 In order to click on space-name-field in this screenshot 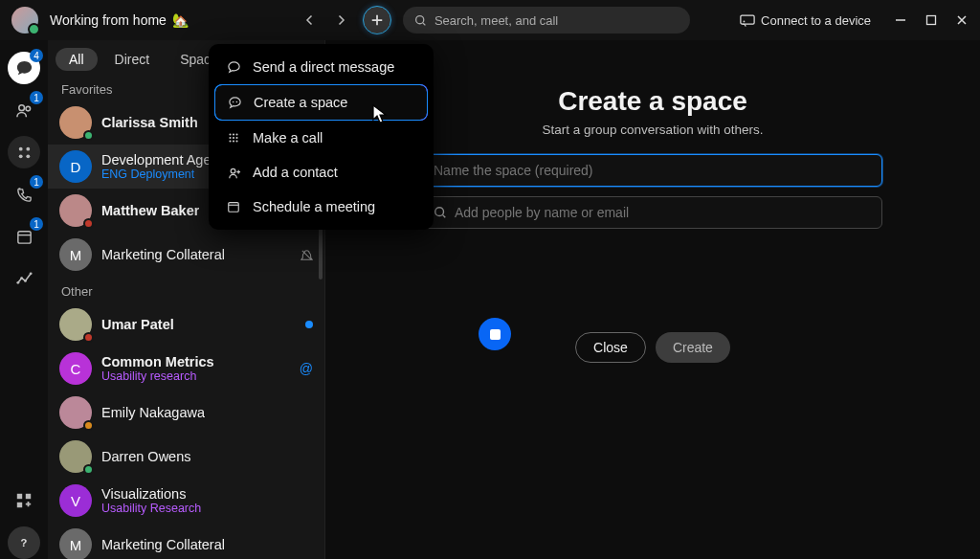, I will do `click(653, 170)`.